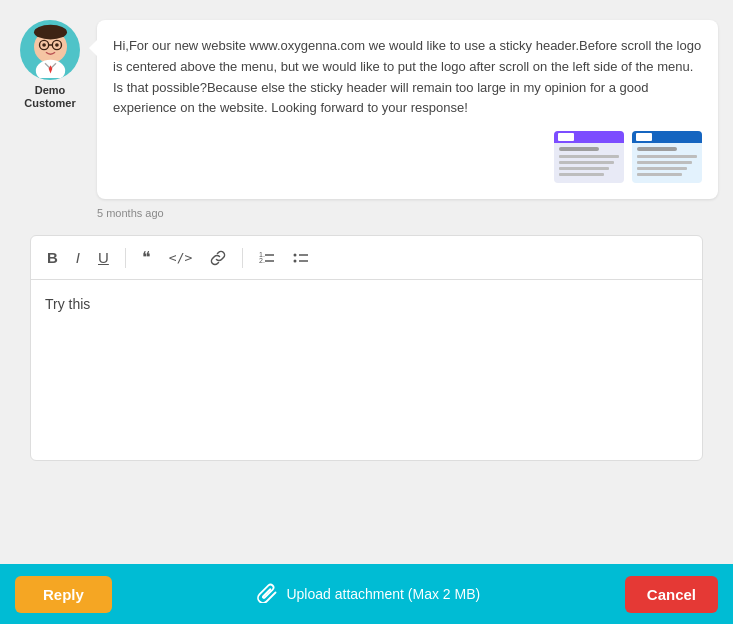  What do you see at coordinates (78, 258) in the screenshot?
I see `italic-button: I` at bounding box center [78, 258].